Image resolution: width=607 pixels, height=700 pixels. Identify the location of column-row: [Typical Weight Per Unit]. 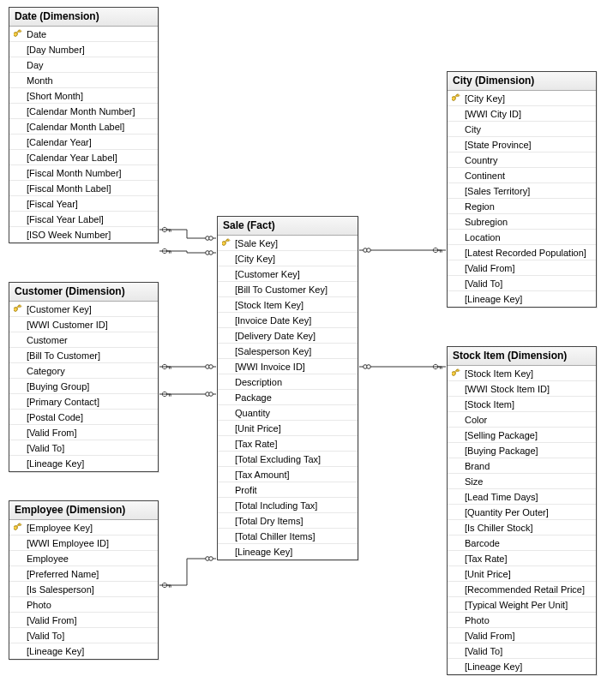
(521, 605).